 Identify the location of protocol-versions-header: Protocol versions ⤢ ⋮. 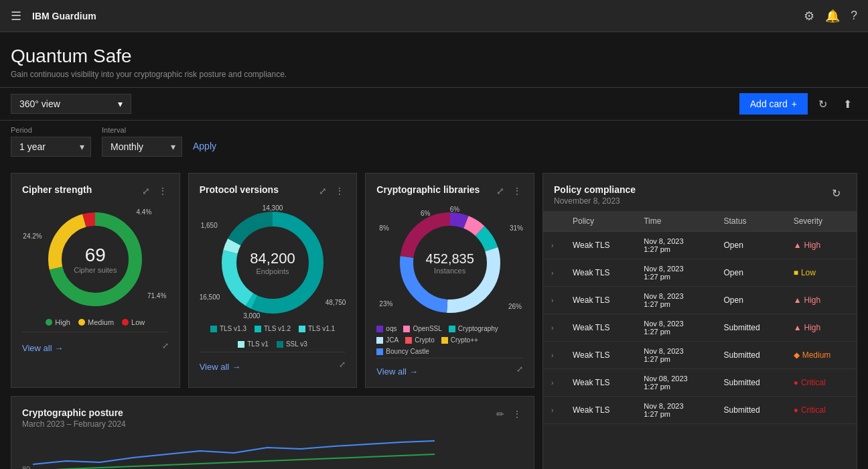
(273, 191).